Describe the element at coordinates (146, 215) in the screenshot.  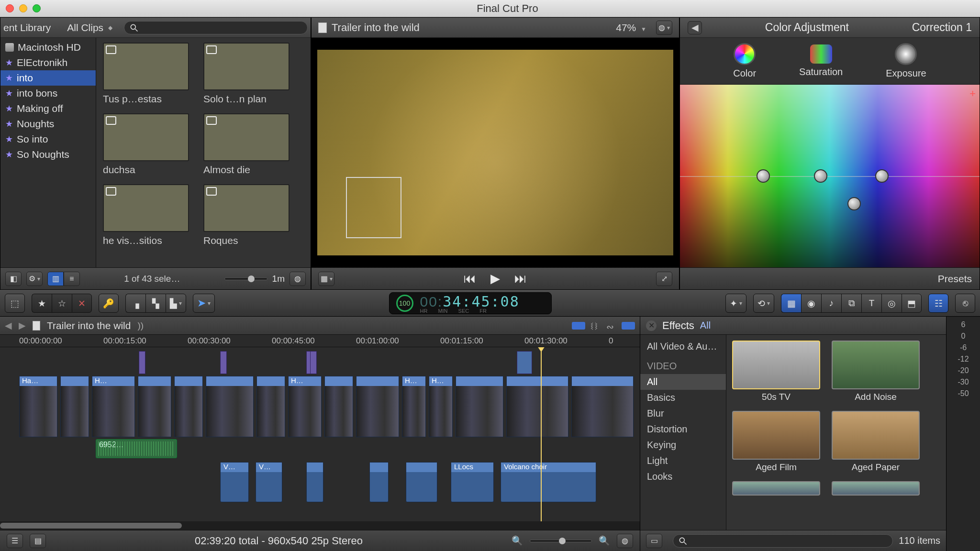
I see `clip-item: he vis…sitios` at that location.